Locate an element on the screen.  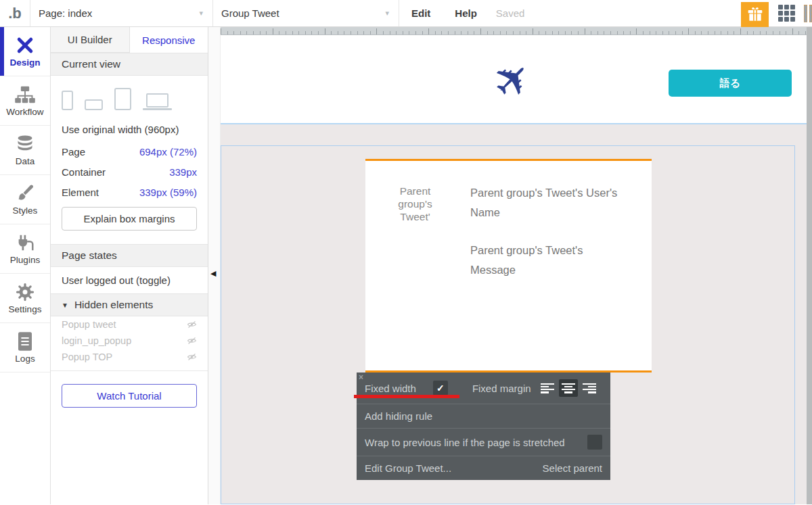
metric-row-element: Element 339px (59%) is located at coordinates (129, 192).